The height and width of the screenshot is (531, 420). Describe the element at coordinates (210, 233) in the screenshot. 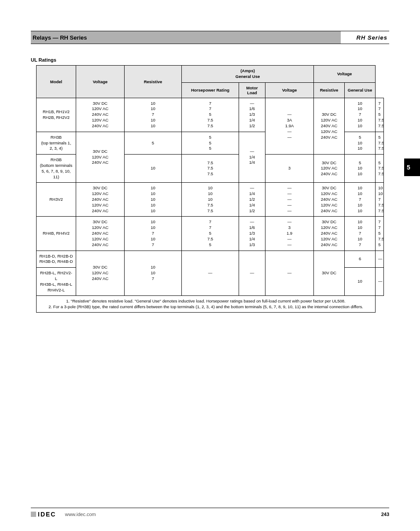

I see `table-row: RH4B, RH4V2 30V DC120V AC240V AC120V AC2…` at that location.